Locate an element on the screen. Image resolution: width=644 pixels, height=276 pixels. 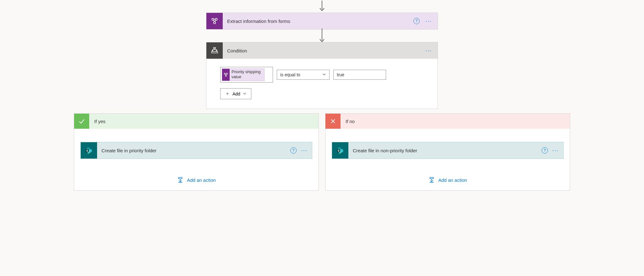
extract-card-header: Extract information from forms ? ··· is located at coordinates (322, 21).